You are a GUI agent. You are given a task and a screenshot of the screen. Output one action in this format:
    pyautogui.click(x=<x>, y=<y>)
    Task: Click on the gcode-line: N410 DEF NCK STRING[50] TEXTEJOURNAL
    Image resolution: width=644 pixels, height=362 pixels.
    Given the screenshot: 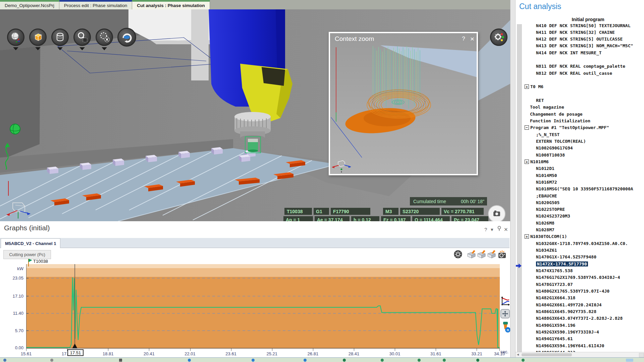 What is the action you would take?
    pyautogui.click(x=580, y=25)
    